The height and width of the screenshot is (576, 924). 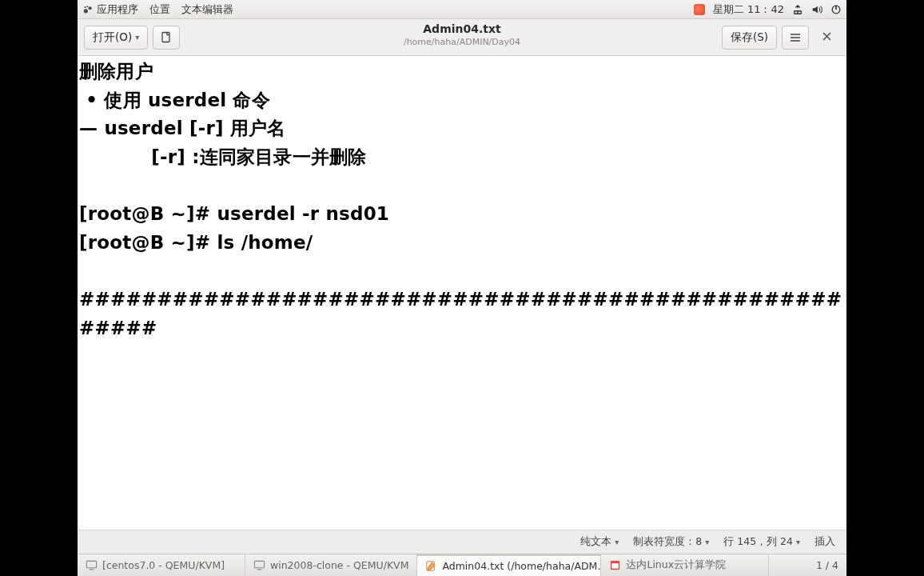 What do you see at coordinates (462, 42) in the screenshot?
I see `document-path: /home/haha/ADMIN/Day04` at bounding box center [462, 42].